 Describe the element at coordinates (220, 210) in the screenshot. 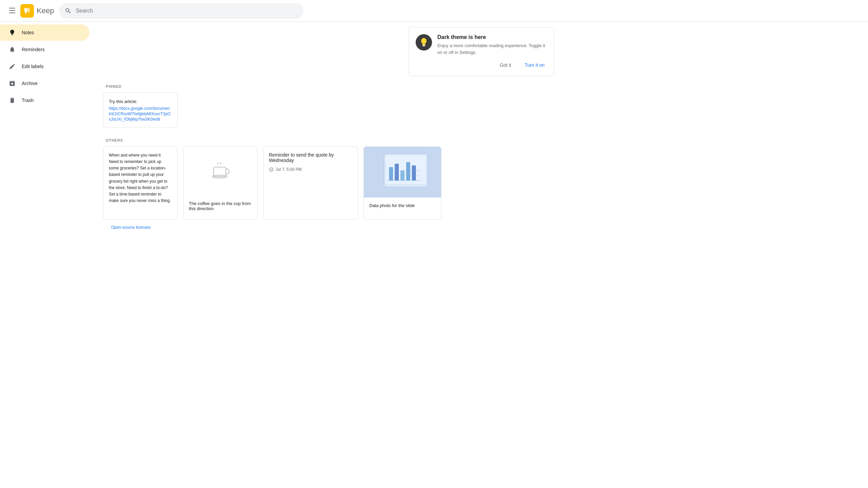

I see `coffee-note-body: The coffee goes in the cup from this dir…` at that location.